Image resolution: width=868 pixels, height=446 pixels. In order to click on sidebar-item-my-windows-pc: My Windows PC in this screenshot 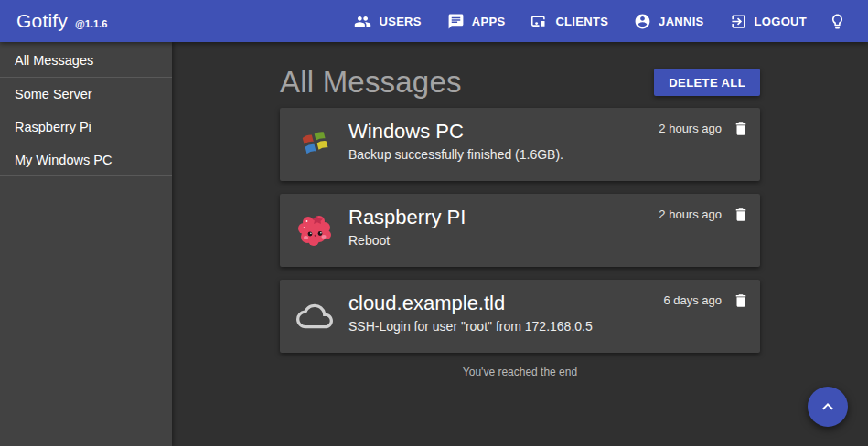, I will do `click(86, 160)`.